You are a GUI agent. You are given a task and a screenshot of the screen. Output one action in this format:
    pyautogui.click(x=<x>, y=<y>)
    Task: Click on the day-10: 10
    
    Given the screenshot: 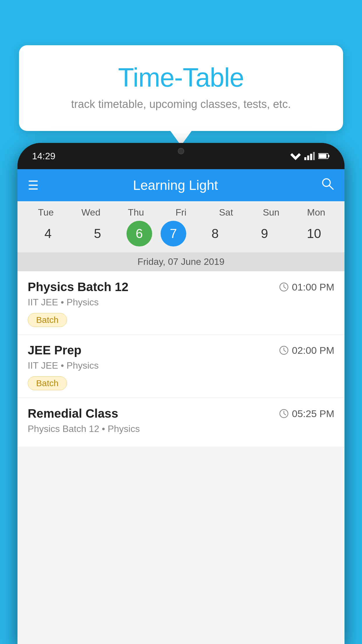 What is the action you would take?
    pyautogui.click(x=314, y=234)
    